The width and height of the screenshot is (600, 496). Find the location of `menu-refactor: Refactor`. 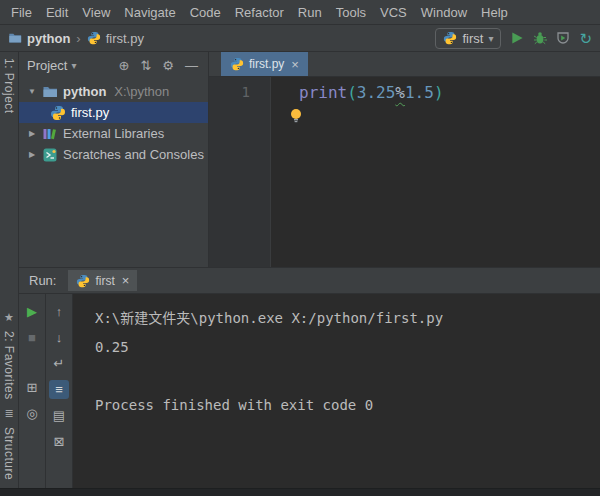

menu-refactor: Refactor is located at coordinates (260, 12).